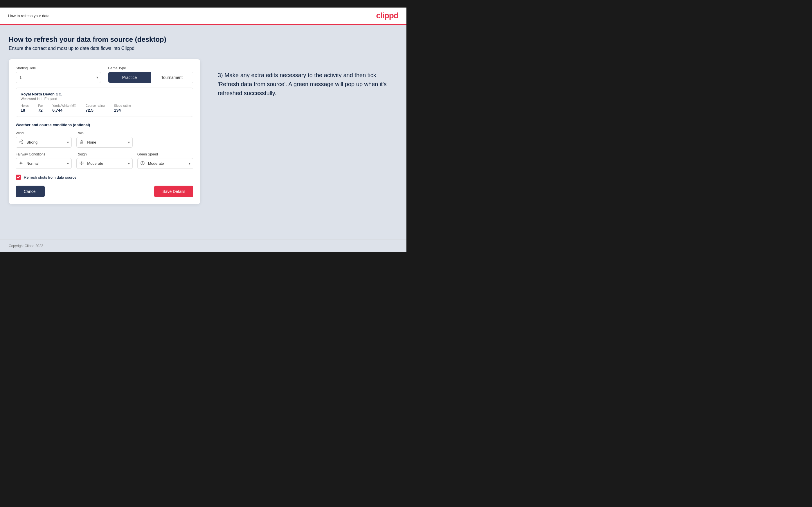 The image size is (812, 507). What do you see at coordinates (105, 163) in the screenshot?
I see `rough-wrapper: Moderate Short Normal Long ▾` at bounding box center [105, 163].